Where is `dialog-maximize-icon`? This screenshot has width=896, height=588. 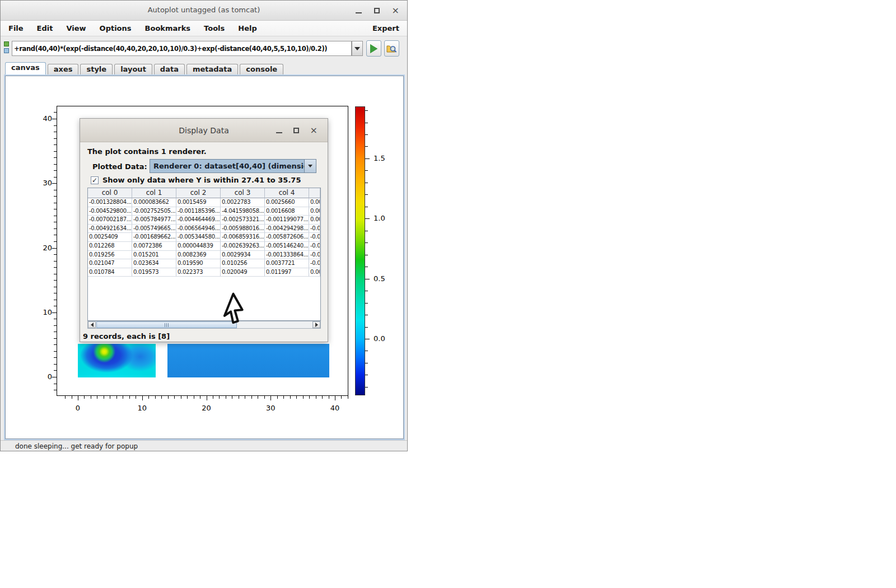
dialog-maximize-icon is located at coordinates (296, 130).